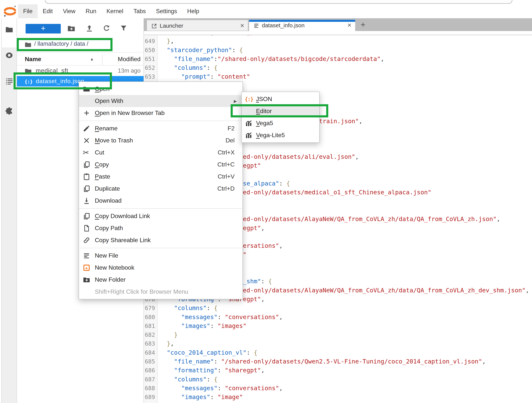 The height and width of the screenshot is (403, 532). What do you see at coordinates (161, 101) in the screenshot?
I see `menu-item-open-with: Open With▶` at bounding box center [161, 101].